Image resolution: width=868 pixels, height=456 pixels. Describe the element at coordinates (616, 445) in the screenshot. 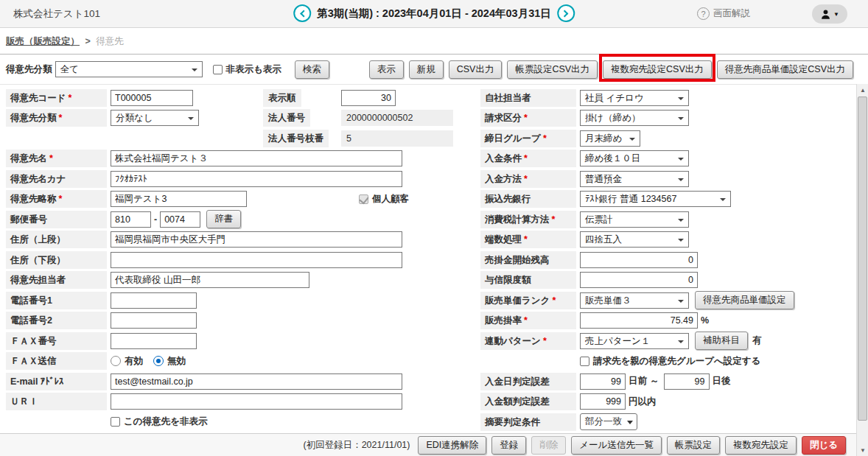

I see `mail-recipients-button: メール送信先一覧` at that location.